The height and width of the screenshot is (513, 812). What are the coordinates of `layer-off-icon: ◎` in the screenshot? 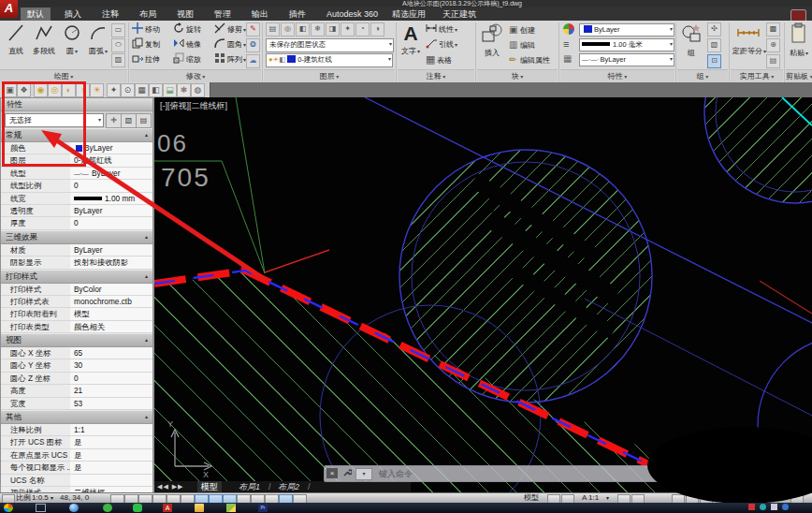 It's located at (288, 30).